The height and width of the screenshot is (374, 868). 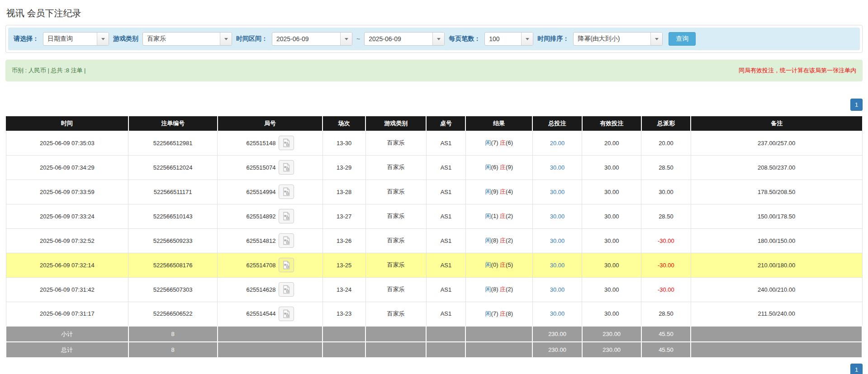 What do you see at coordinates (776, 143) in the screenshot?
I see `cell-note: 237.00/257.00` at bounding box center [776, 143].